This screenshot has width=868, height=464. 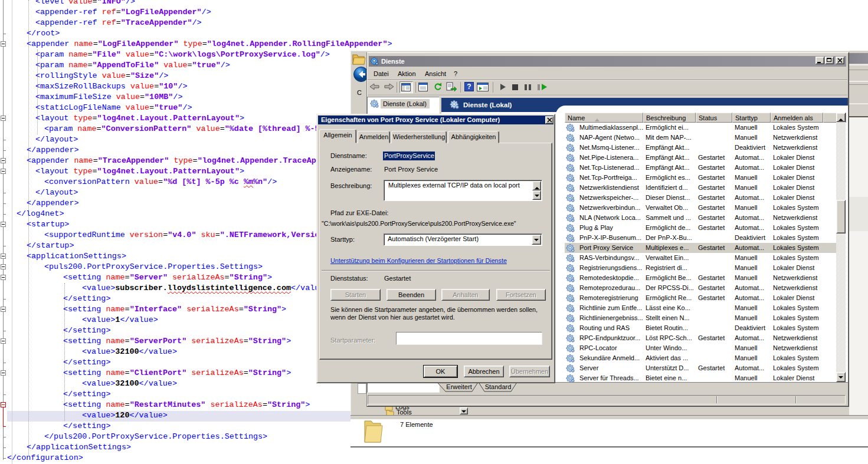 I want to click on svg-text: Erweitert, so click(x=459, y=387).